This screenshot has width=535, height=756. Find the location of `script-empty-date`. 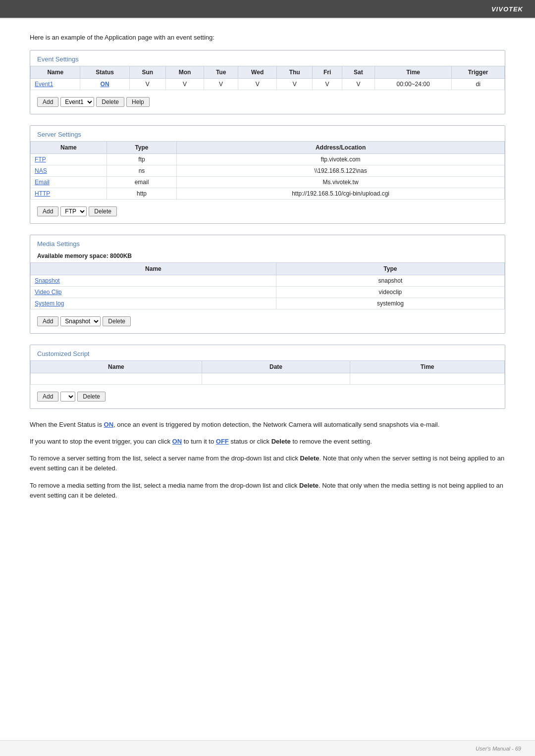

script-empty-date is located at coordinates (275, 379).